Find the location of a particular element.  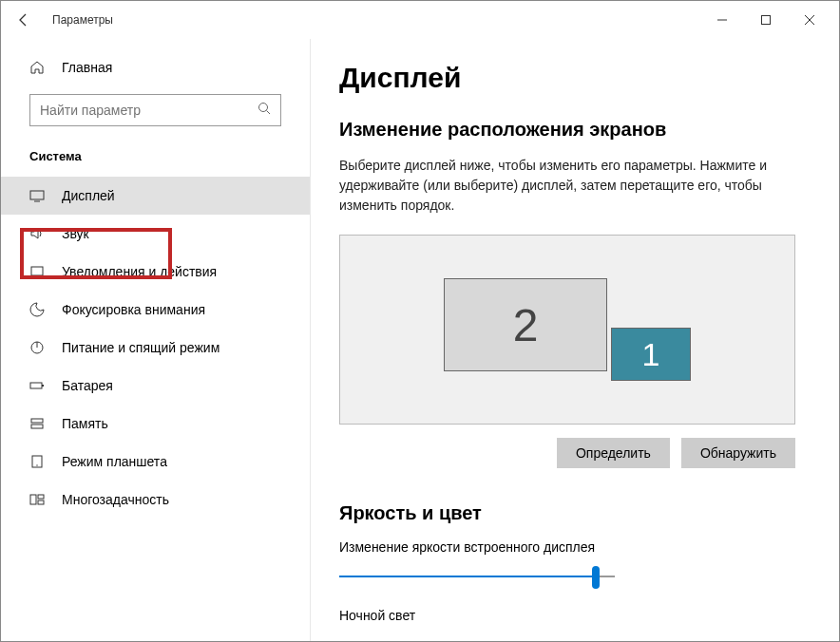

power-icon is located at coordinates (37, 348).